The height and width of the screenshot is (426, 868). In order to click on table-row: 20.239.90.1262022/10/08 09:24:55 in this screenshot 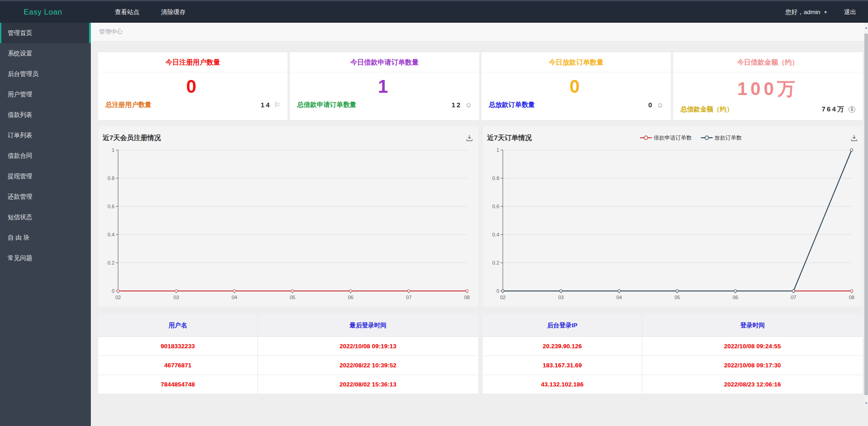, I will do `click(673, 346)`.